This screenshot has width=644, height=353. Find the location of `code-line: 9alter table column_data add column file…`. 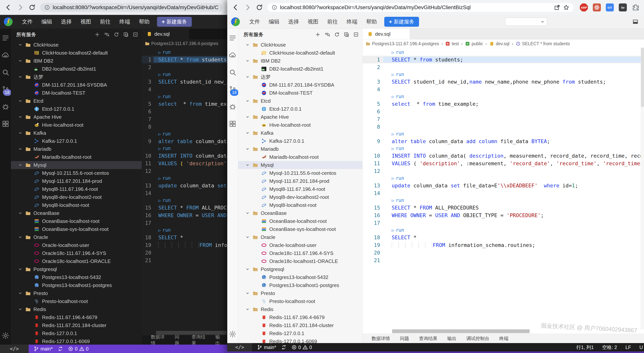

code-line: 9alter table column_data add column file… is located at coordinates (184, 141).